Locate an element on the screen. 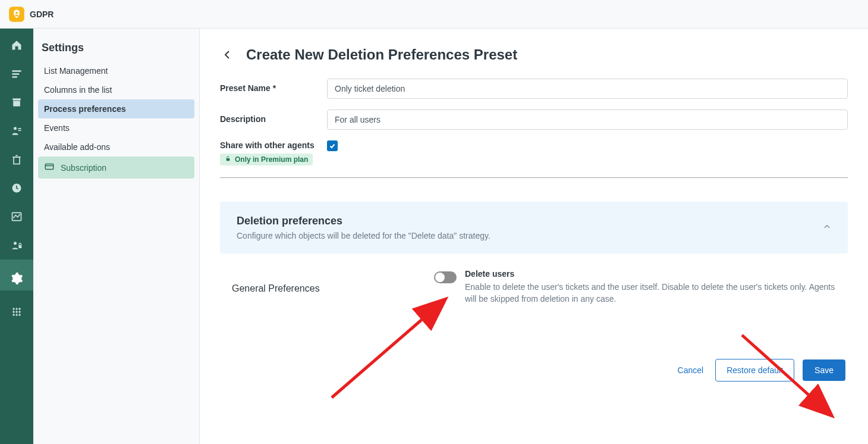 The image size is (868, 444). sidebar-item-label: Columns in the list is located at coordinates (78, 90).